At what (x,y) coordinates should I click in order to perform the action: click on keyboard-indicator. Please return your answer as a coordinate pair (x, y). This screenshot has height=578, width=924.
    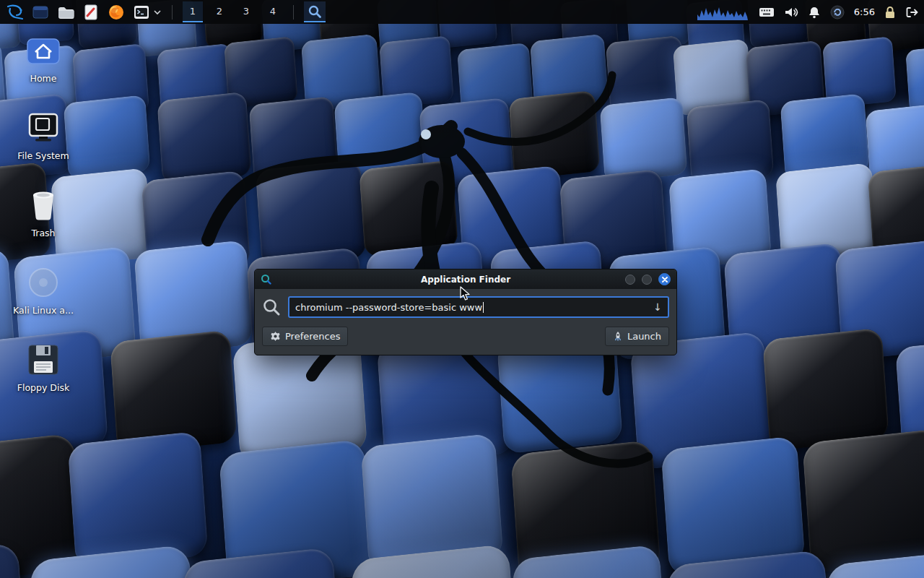
    Looking at the image, I should click on (767, 12).